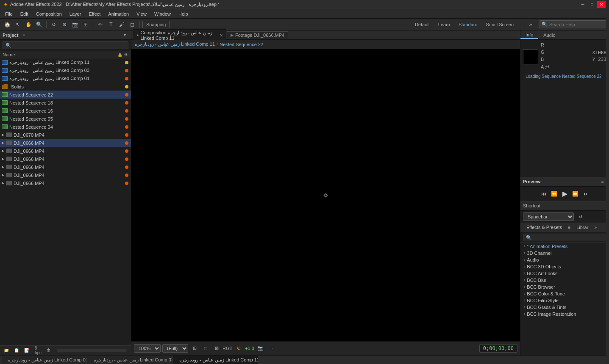 This screenshot has width=609, height=364. I want to click on project-item-comp03: زمین عباس - رودبارچره Linked Comp 03, so click(65, 70).